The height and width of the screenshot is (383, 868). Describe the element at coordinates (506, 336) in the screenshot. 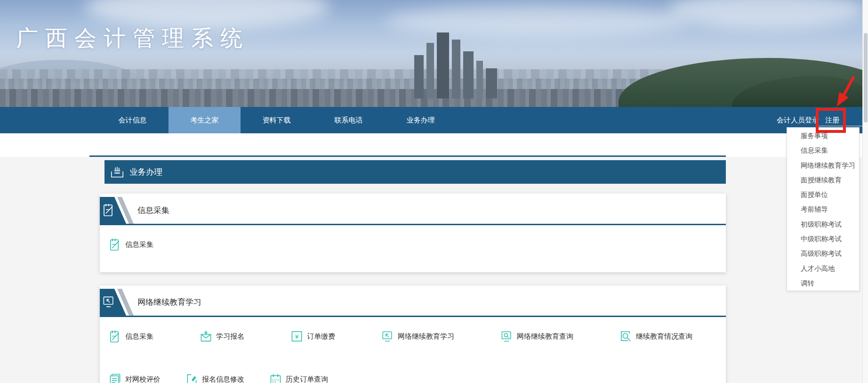

I see `monitor-search-icon` at that location.